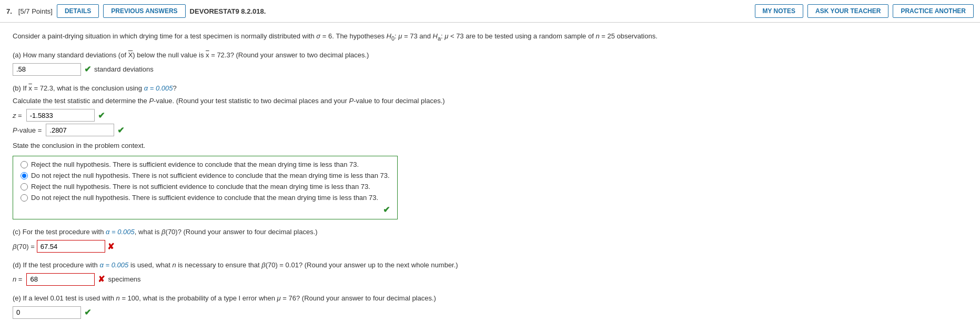 The width and height of the screenshot is (980, 331). What do you see at coordinates (490, 306) in the screenshot?
I see `part-e: (e) If a level 0.01 test is used with n …` at bounding box center [490, 306].